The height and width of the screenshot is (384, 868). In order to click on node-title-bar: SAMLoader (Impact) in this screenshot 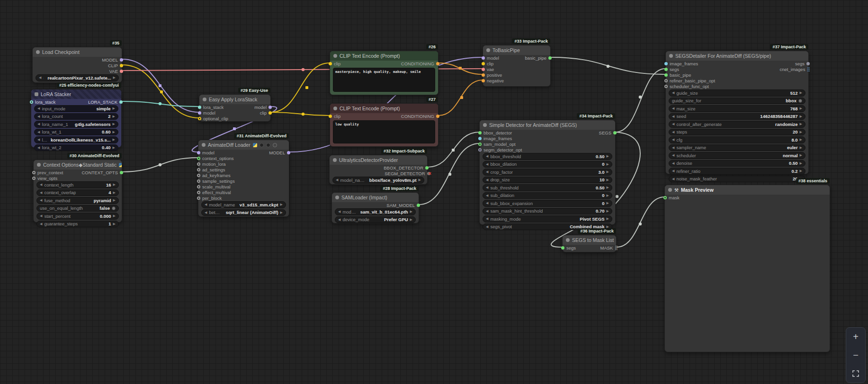, I will do `click(375, 197)`.